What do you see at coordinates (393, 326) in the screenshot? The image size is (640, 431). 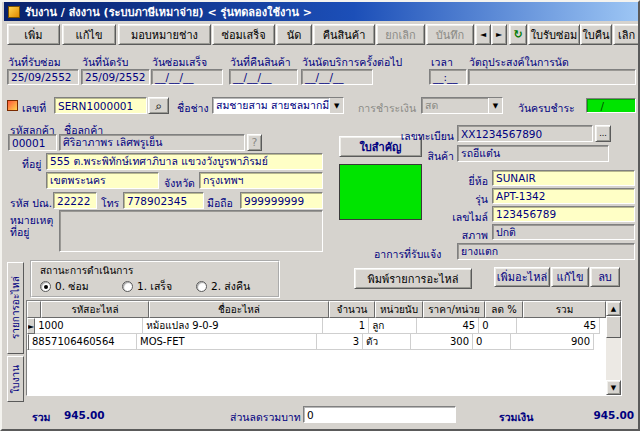 I see `cell-unit: ลูก` at bounding box center [393, 326].